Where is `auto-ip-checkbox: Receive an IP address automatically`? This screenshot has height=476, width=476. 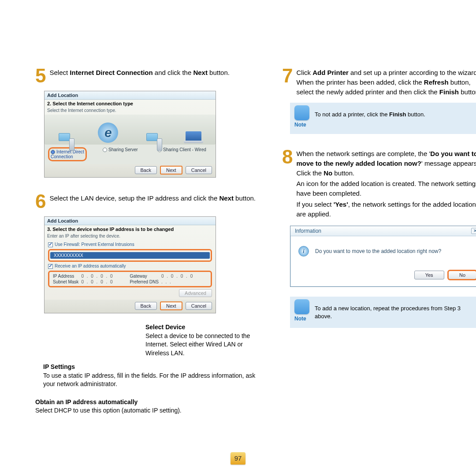 auto-ip-checkbox: Receive an IP address automatically is located at coordinates (130, 266).